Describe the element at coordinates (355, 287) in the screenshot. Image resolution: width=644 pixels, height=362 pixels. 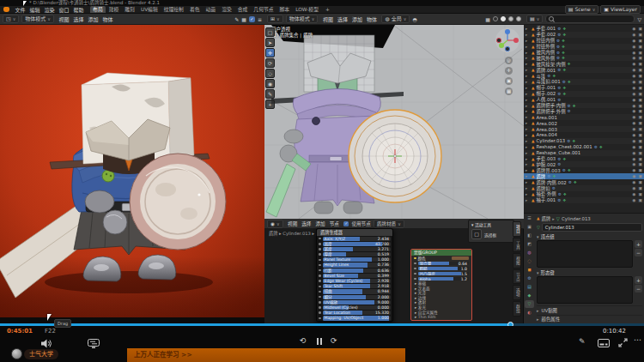
I see `parameter-row: Tear Shift 2.918` at that location.